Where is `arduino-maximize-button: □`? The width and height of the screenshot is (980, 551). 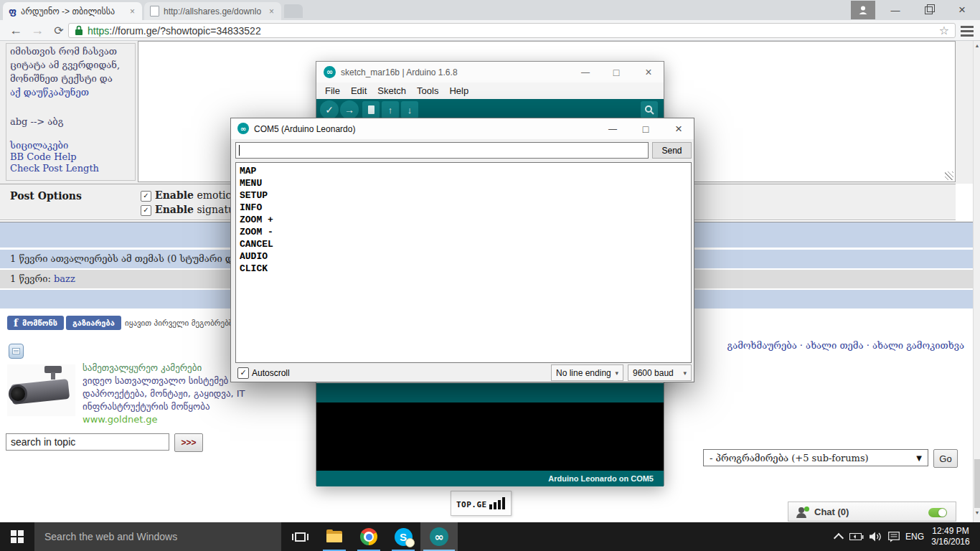 arduino-maximize-button: □ is located at coordinates (616, 72).